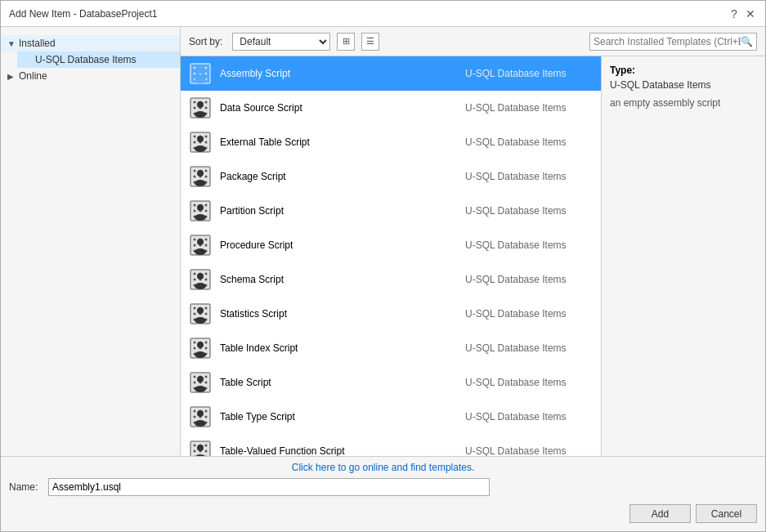 The image size is (766, 532). I want to click on grid-view-button: ⊞, so click(346, 42).